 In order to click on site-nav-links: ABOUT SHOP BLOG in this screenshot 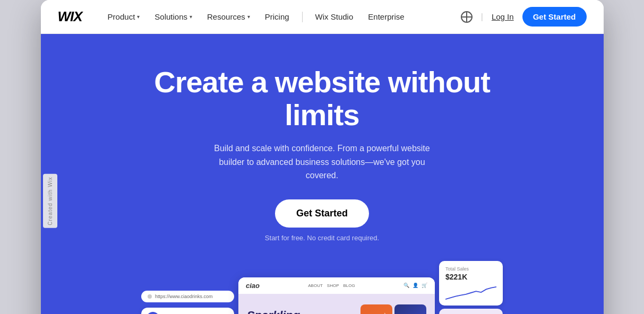, I will do `click(331, 285)`.